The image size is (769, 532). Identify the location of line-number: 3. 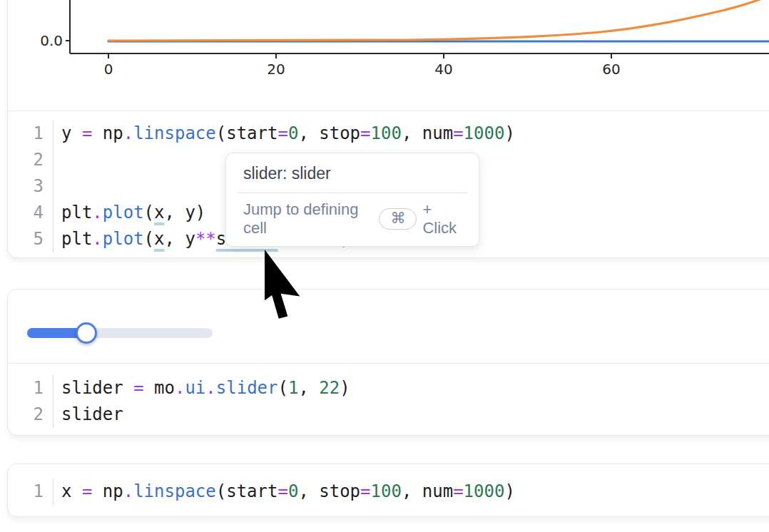
(31, 187).